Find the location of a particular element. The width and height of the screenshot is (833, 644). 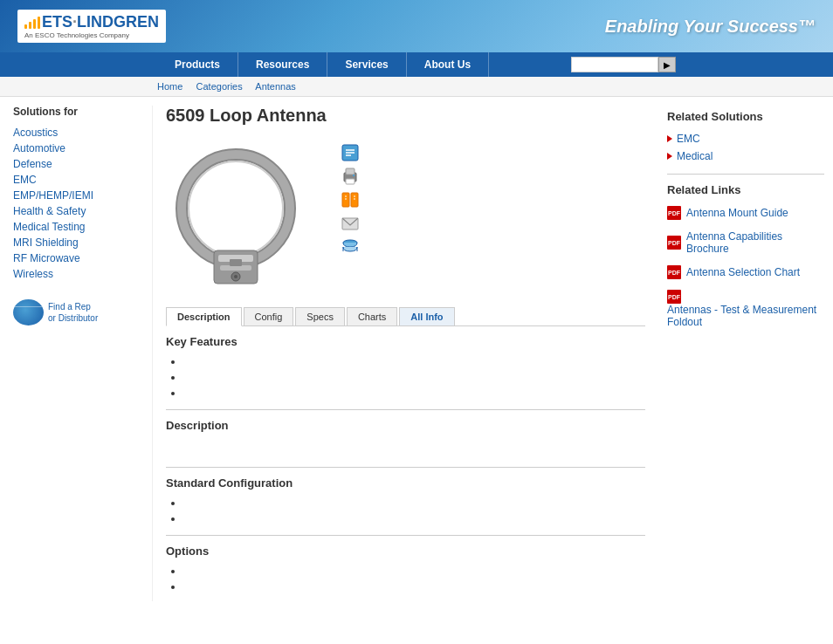

globe-icon is located at coordinates (28, 312).